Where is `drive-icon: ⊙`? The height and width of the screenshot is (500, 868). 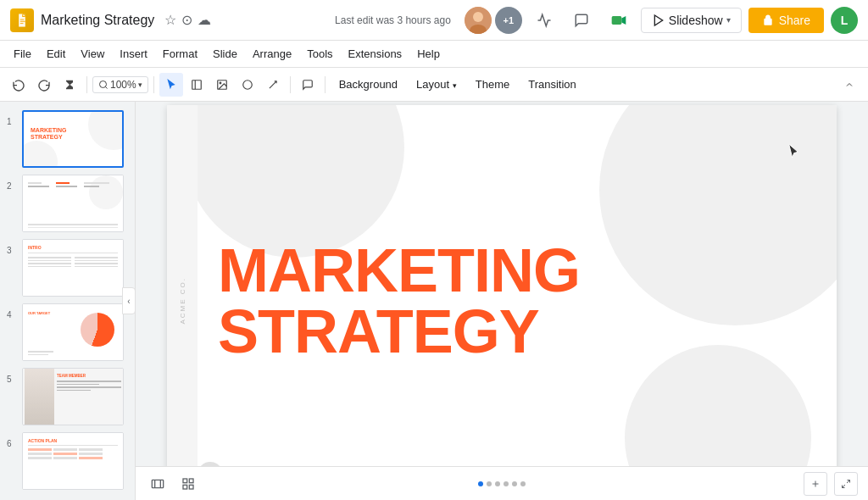 drive-icon: ⊙ is located at coordinates (186, 20).